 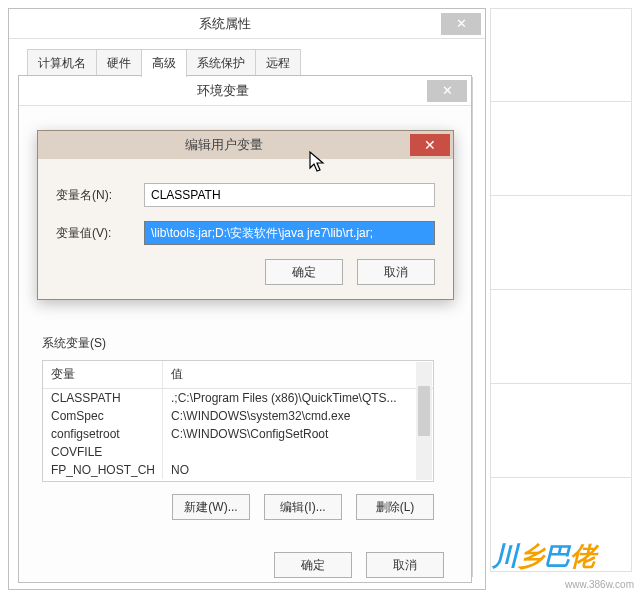 I want to click on window-title: 编辑用户变量, so click(x=224, y=145).